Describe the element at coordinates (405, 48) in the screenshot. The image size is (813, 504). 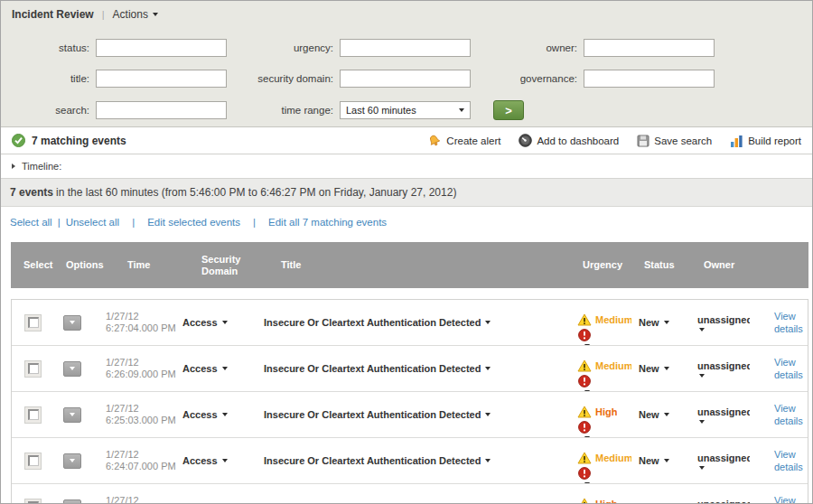
I see `urgency-input` at that location.